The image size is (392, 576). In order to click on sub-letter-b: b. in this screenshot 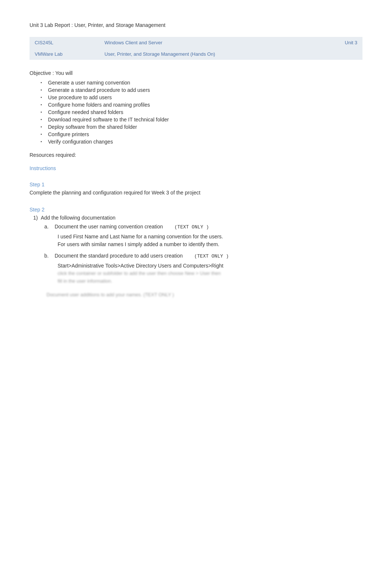, I will do `click(49, 256)`.